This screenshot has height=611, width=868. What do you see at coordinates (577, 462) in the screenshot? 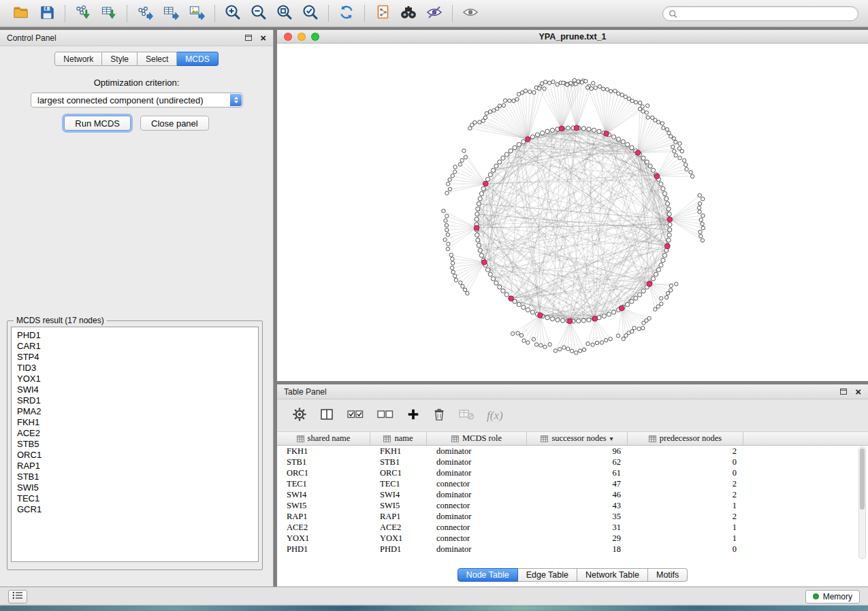
I see `table-cell: 62` at bounding box center [577, 462].